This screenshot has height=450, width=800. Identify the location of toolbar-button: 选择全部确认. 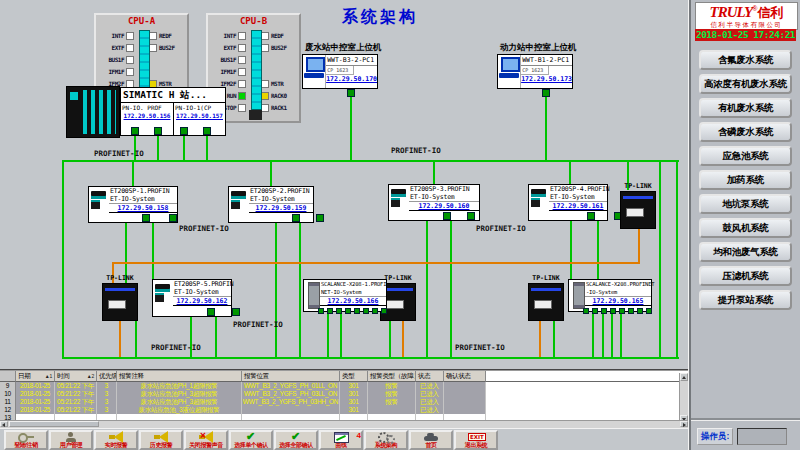
(296, 440).